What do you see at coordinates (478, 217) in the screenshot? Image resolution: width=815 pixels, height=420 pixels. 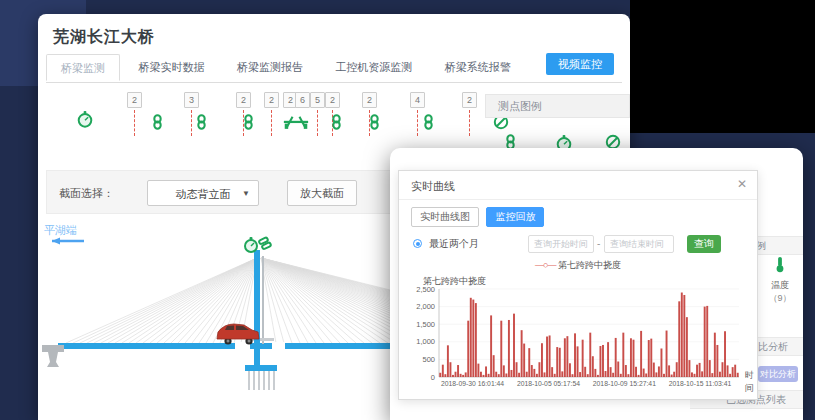 I see `dialog-tab-group: 实时曲线图 监控回放` at bounding box center [478, 217].